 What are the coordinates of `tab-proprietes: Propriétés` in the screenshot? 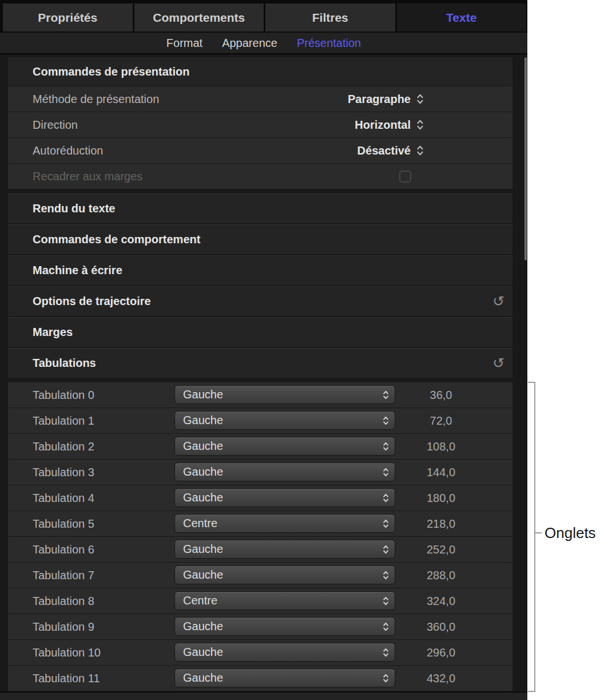 It's located at (67, 17).